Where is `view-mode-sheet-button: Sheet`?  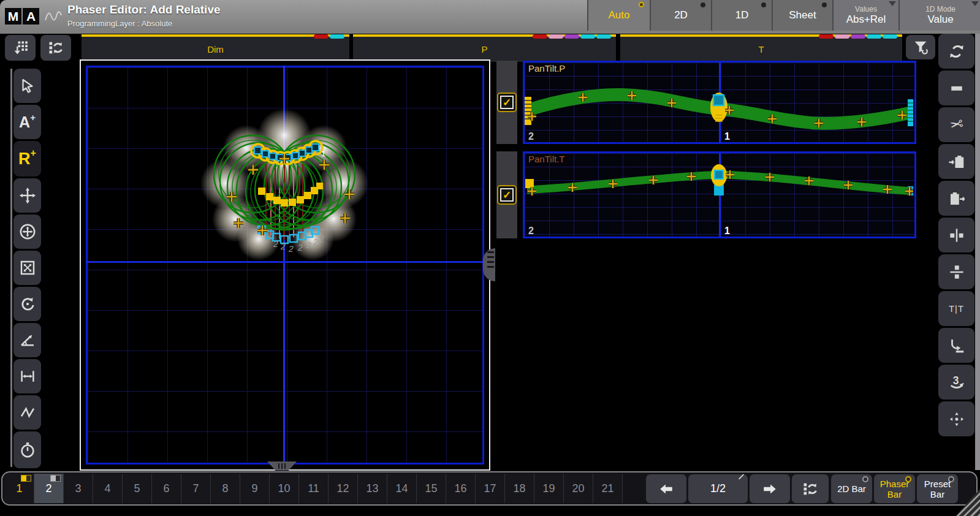
view-mode-sheet-button: Sheet is located at coordinates (802, 15).